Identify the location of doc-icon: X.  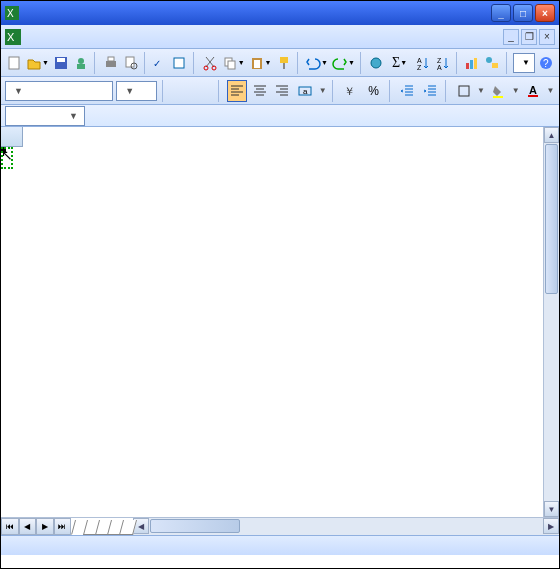
(13, 37).